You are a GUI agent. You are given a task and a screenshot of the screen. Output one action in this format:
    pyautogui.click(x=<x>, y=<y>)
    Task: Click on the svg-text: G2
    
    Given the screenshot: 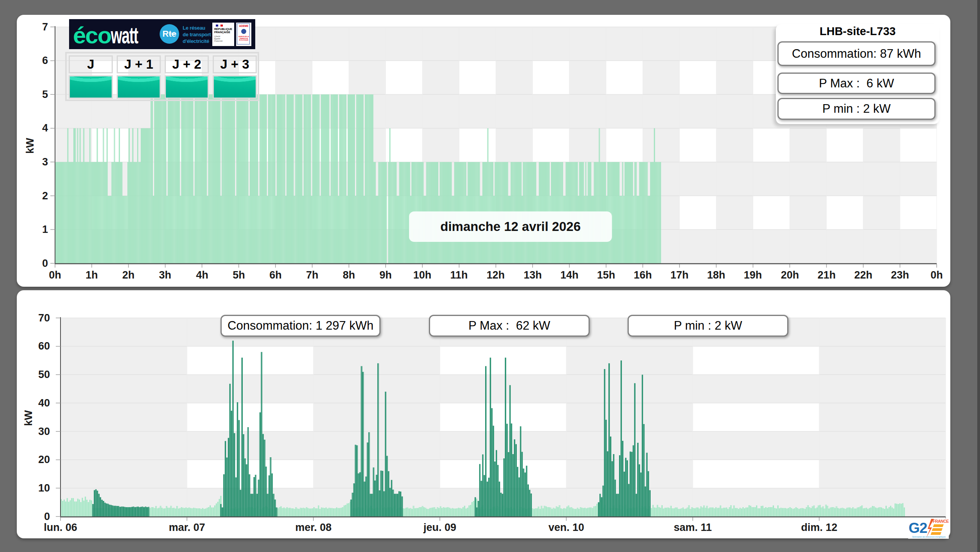 What is the action you would take?
    pyautogui.click(x=918, y=528)
    